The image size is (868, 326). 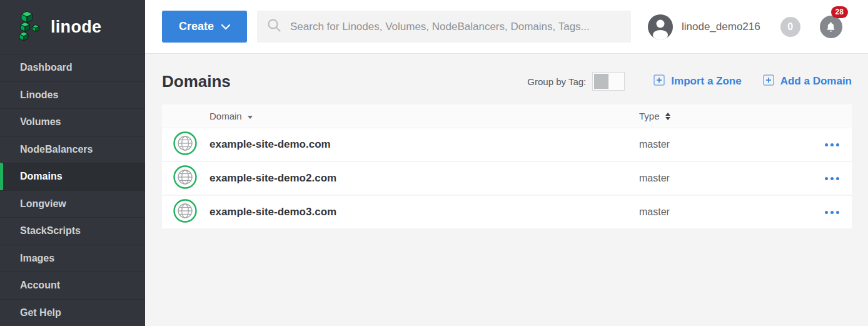 I want to click on notification-count-value: 28, so click(x=839, y=12).